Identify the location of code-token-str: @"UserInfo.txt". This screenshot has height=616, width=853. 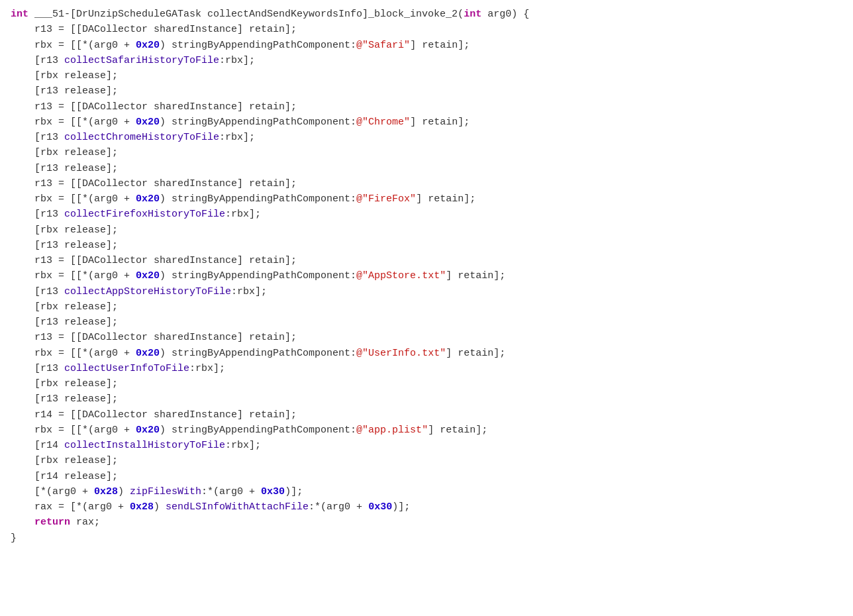
(401, 354).